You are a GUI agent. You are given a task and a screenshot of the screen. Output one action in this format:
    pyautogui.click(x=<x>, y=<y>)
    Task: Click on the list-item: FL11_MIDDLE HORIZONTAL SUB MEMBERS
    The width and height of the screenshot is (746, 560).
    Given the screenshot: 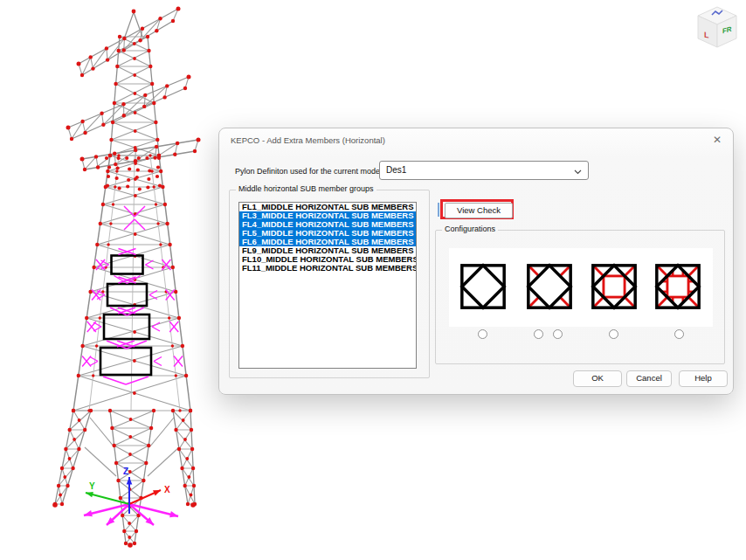 What is the action you would take?
    pyautogui.click(x=328, y=268)
    